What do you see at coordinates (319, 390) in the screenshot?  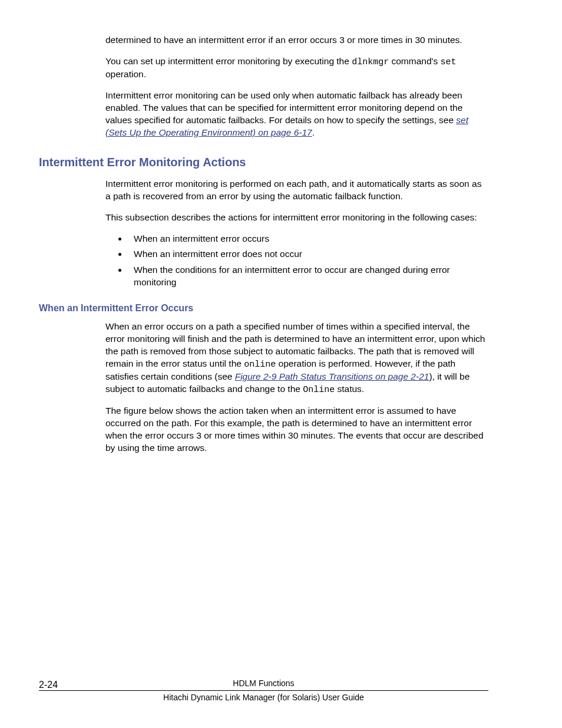 I see `code-inline: Online` at bounding box center [319, 390].